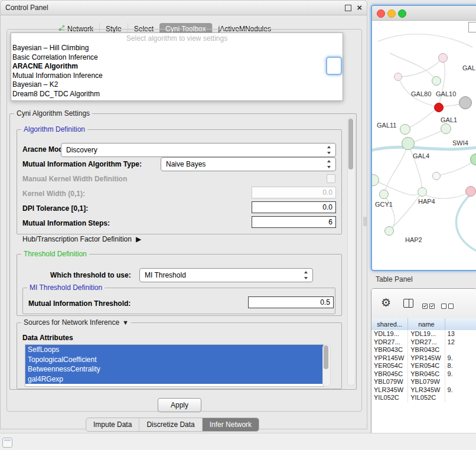 This screenshot has height=450, width=476. I want to click on algorithm-combo-button, so click(334, 66).